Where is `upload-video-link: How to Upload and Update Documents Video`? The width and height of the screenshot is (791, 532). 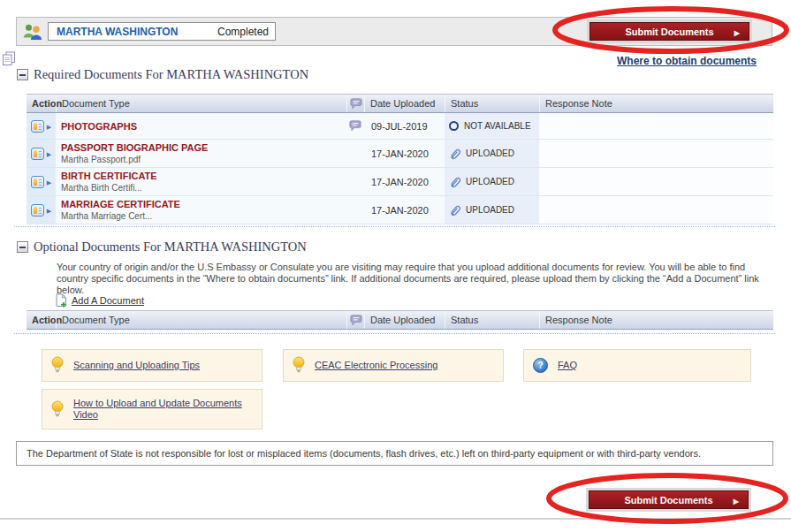
upload-video-link: How to Upload and Update Documents Video is located at coordinates (163, 409).